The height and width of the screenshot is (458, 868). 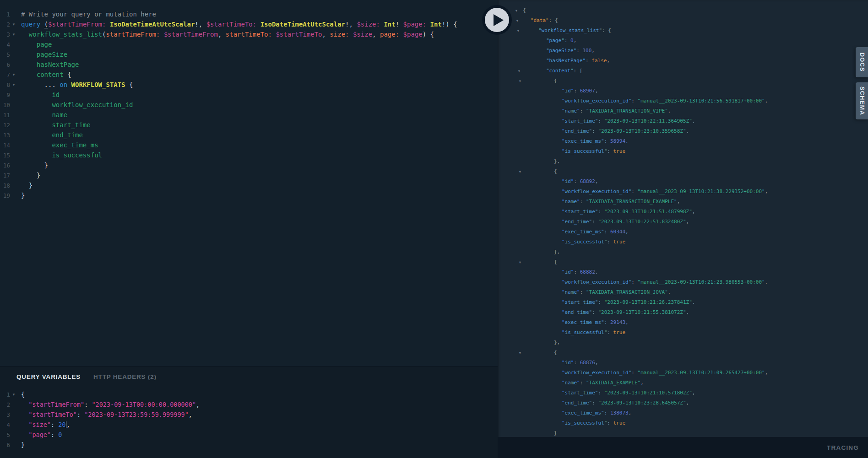 What do you see at coordinates (107, 415) in the screenshot?
I see `code-text: "startTimeTo": "2023-09-13T23:59:59.9999…` at bounding box center [107, 415].